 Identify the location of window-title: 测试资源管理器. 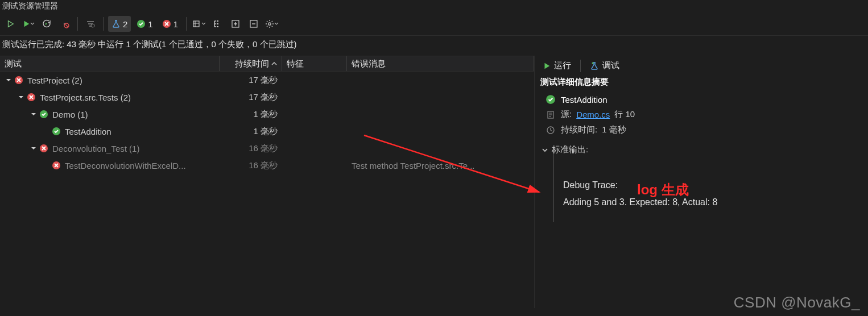
(434, 6).